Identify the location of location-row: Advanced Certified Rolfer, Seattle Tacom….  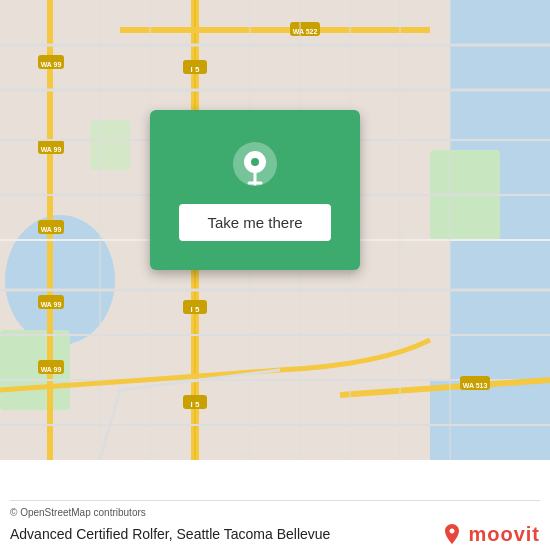
(275, 534).